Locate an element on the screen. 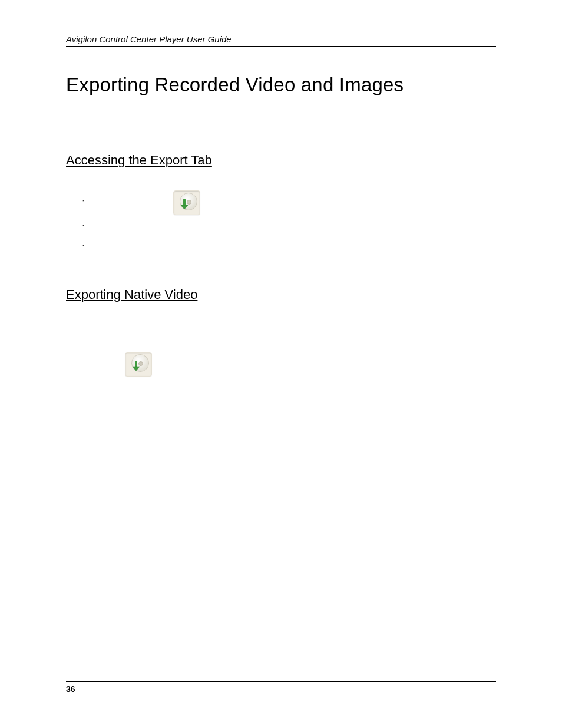 This screenshot has width=562, height=728. page-footer: 36 is located at coordinates (281, 687).